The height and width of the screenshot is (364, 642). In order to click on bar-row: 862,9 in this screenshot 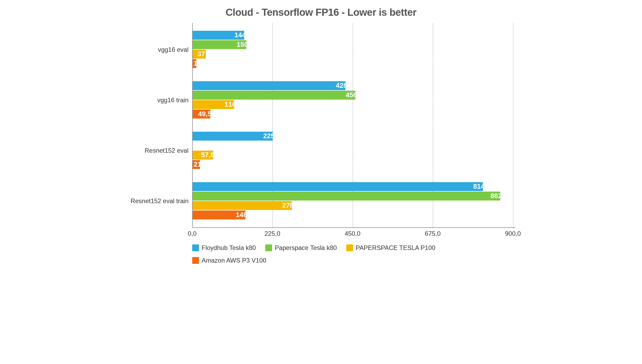, I will do `click(354, 196)`.